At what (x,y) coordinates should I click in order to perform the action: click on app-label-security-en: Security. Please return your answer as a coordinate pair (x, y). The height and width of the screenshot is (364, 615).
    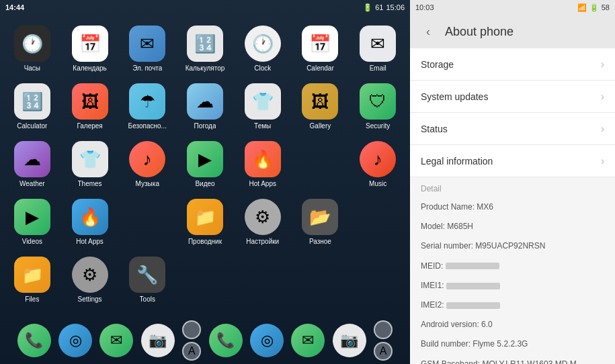
    Looking at the image, I should click on (378, 126).